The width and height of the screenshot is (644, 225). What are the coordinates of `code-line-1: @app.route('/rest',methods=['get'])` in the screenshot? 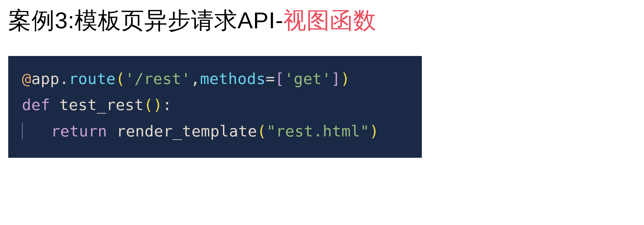 It's located at (215, 78).